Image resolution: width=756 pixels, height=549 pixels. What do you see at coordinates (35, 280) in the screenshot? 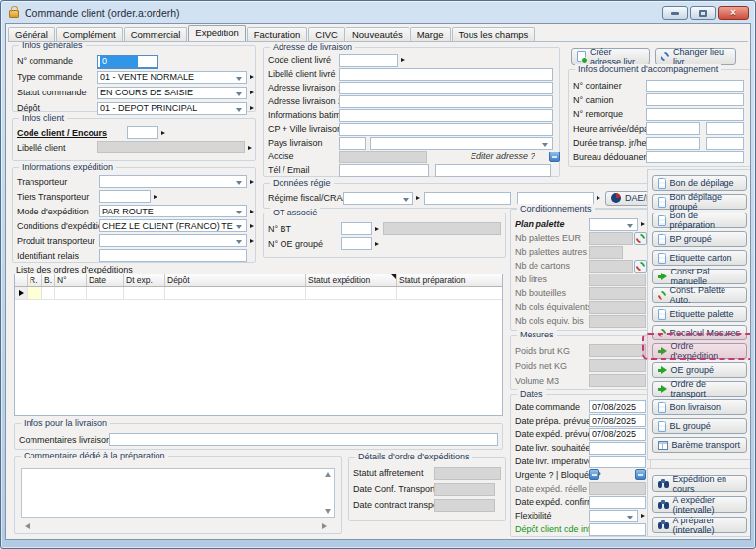
I see `grid-header-r: R.` at bounding box center [35, 280].